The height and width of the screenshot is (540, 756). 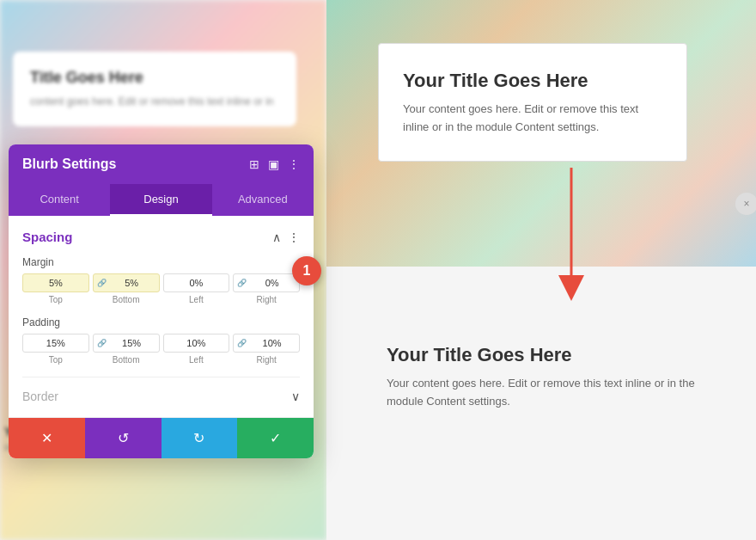 I want to click on margin-right-value: 0%, so click(x=271, y=283).